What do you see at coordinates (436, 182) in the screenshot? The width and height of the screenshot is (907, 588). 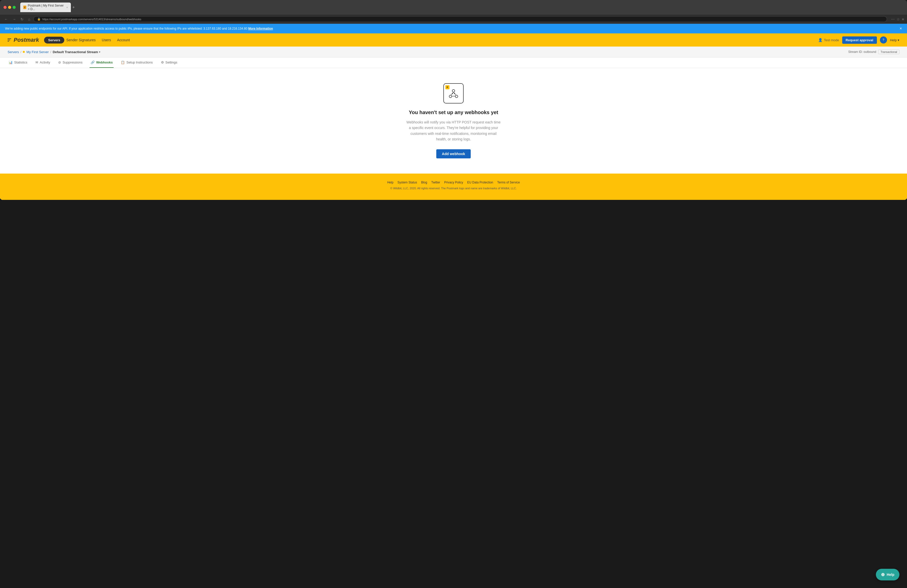 I see `footer-twitter-link: Twitter` at bounding box center [436, 182].